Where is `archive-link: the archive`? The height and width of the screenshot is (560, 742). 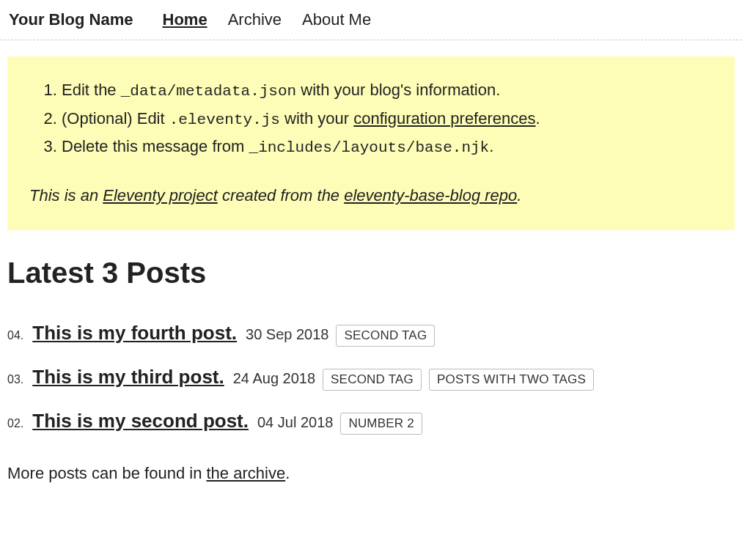
archive-link: the archive is located at coordinates (246, 474).